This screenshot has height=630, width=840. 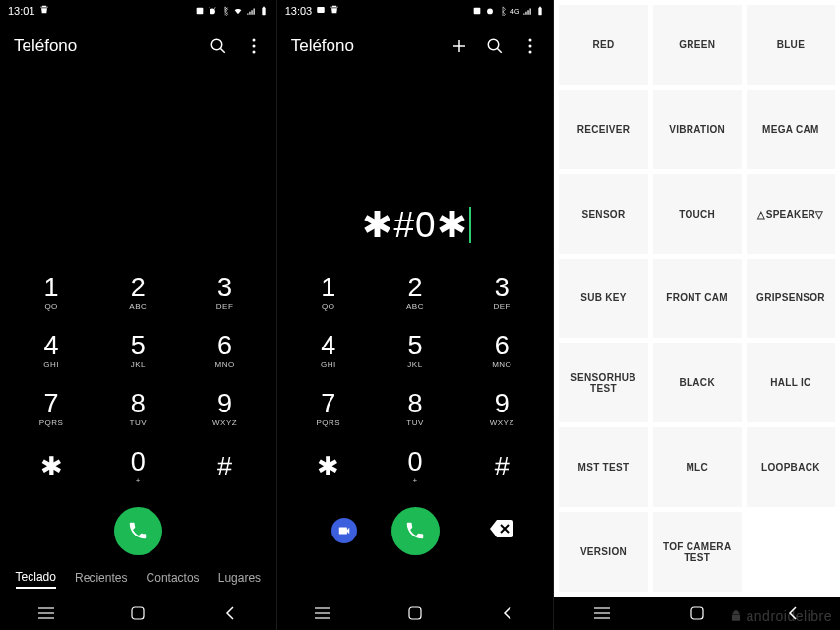 What do you see at coordinates (100, 579) in the screenshot?
I see `tab-recientes: Recientes` at bounding box center [100, 579].